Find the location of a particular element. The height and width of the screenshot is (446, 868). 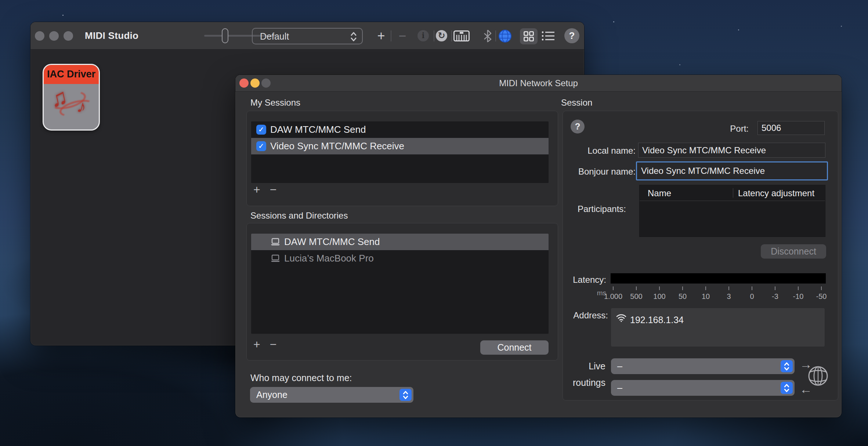

grid-view-icon is located at coordinates (529, 36).